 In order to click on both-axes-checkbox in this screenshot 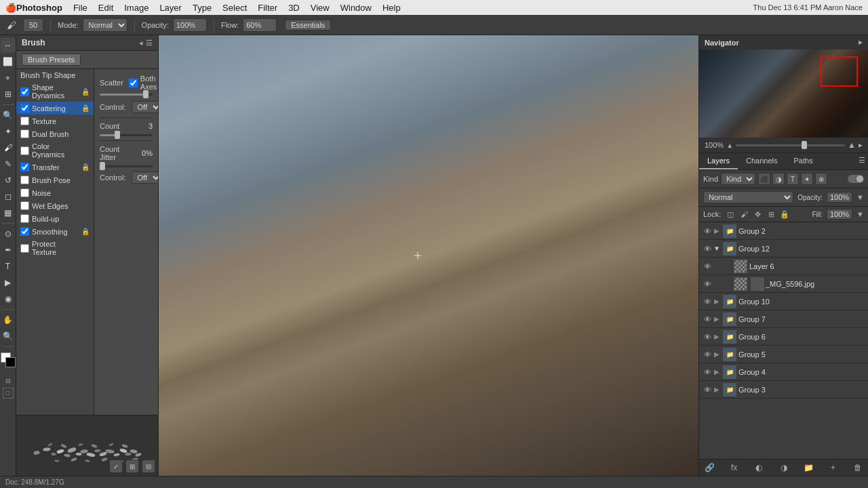, I will do `click(133, 83)`.